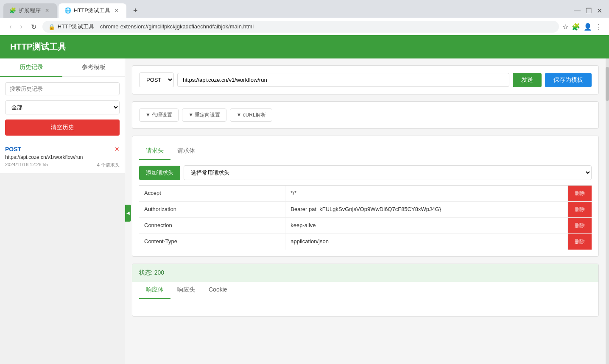 The width and height of the screenshot is (609, 364). Describe the element at coordinates (155, 290) in the screenshot. I see `tab-response-body: 响应体` at that location.